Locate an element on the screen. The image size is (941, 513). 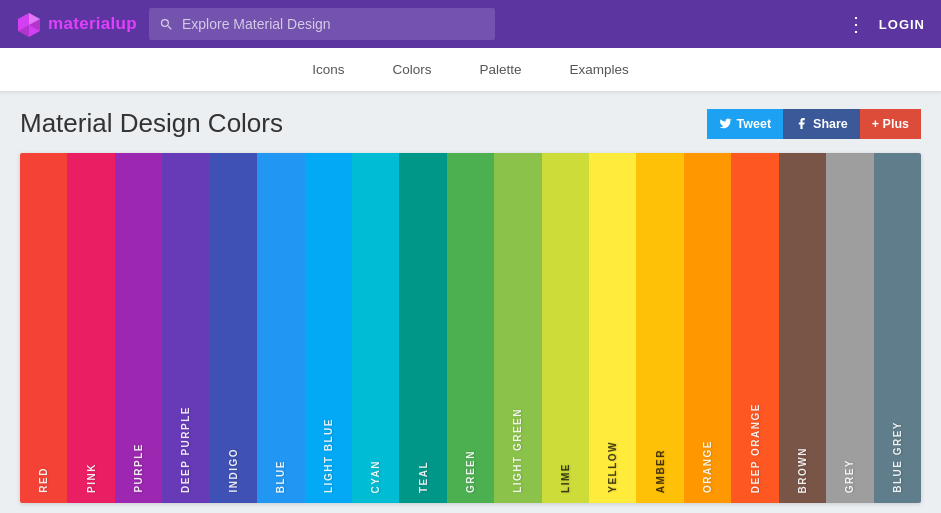
swatch-label: BLUE is located at coordinates (280, 476).